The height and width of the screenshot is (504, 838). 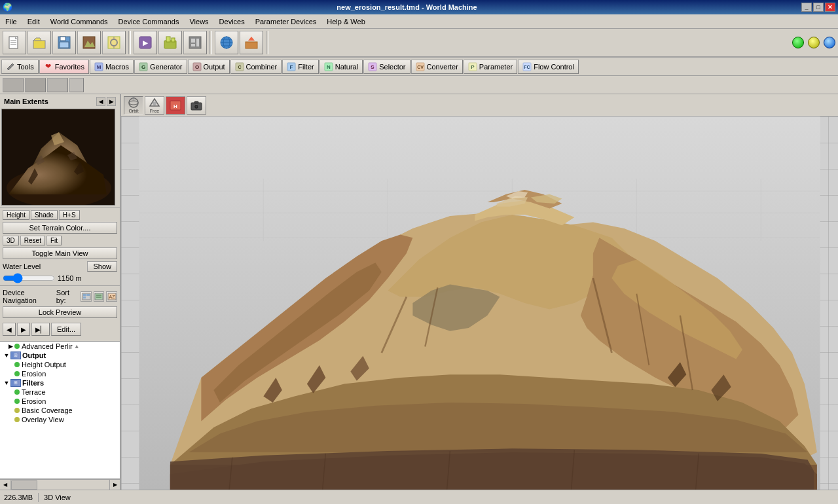 What do you see at coordinates (60, 401) in the screenshot?
I see `tree-item-erosion-filter: Erosion` at bounding box center [60, 401].